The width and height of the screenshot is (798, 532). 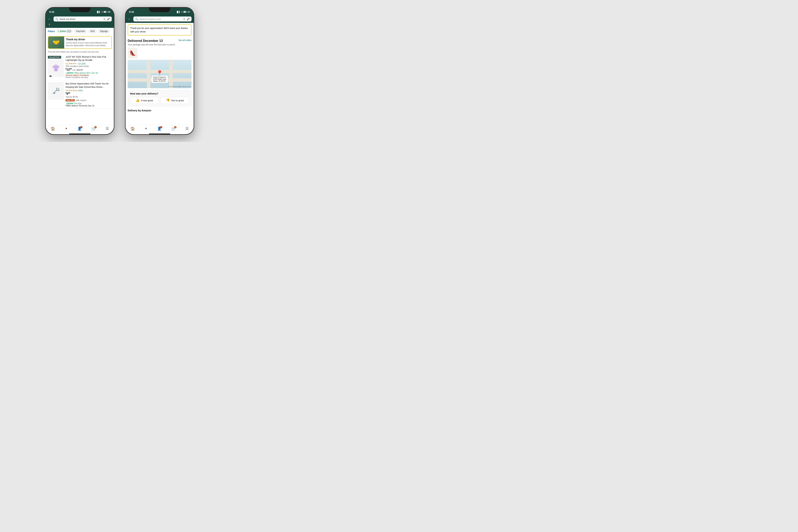 I want to click on map-address-label: Krazy Couponer 1234 Deals Lane Boise, ID…, so click(x=159, y=79).